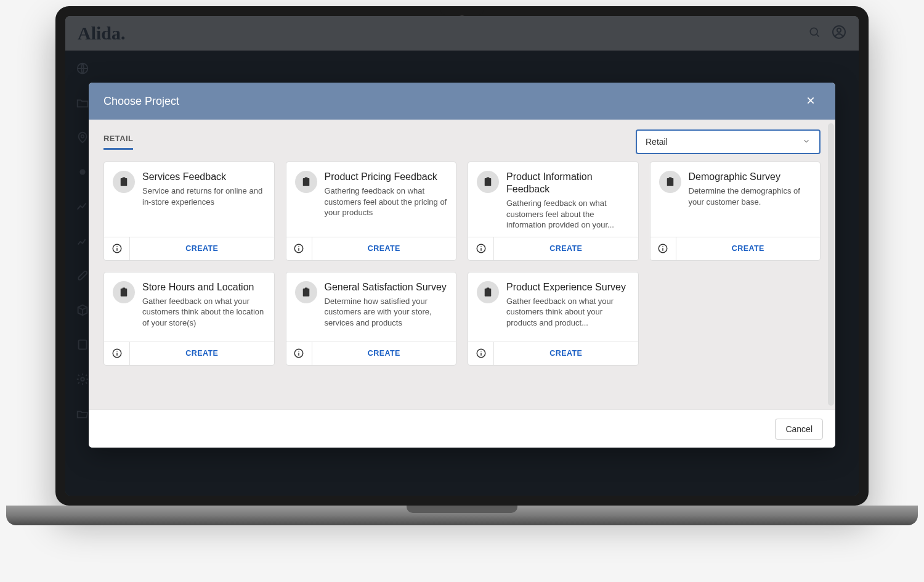 This screenshot has height=582, width=924. I want to click on section-tab-retail: RETAIL, so click(118, 142).